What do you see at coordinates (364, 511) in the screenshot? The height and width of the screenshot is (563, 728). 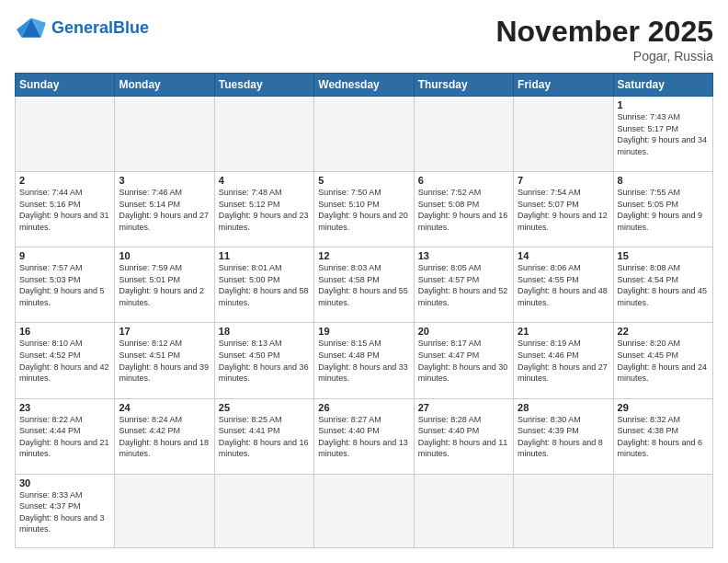 I see `week-row-6: 30 Sunrise: 8:33 AMSunset: 4:37 PMDaylig…` at bounding box center [364, 511].